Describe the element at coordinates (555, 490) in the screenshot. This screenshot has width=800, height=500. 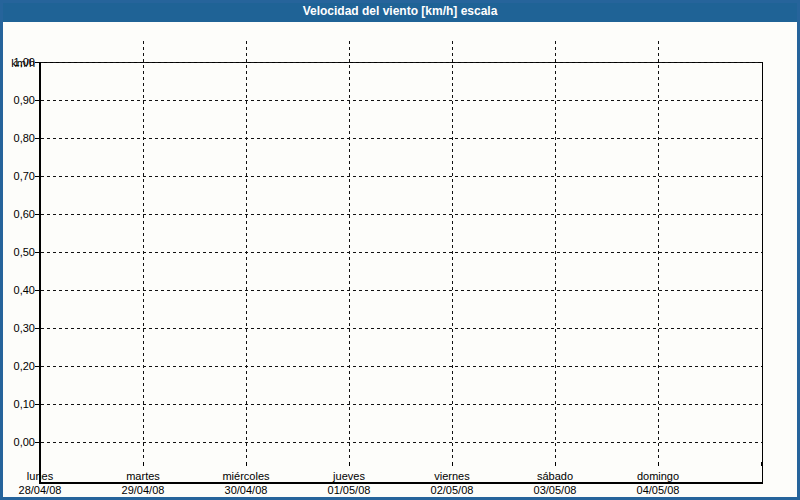
I see `x-date-label: 03/05/08` at that location.